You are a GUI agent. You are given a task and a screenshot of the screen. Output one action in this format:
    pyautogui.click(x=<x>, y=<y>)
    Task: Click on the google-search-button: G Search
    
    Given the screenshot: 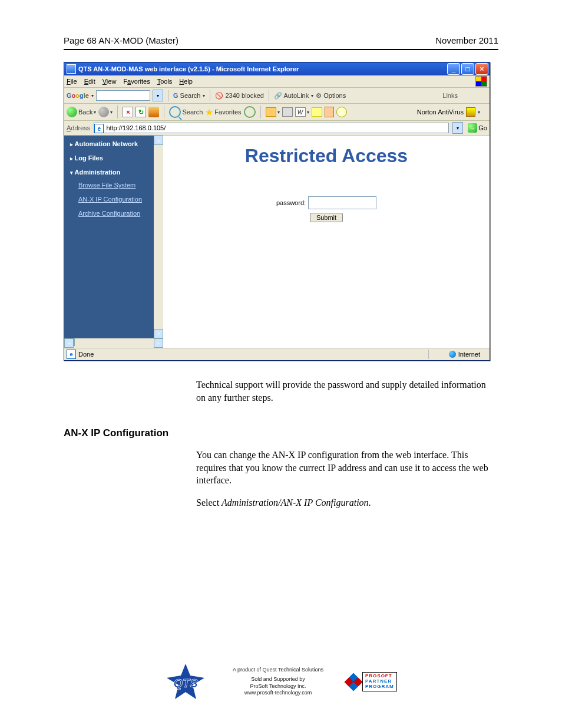 What is the action you would take?
    pyautogui.click(x=187, y=95)
    